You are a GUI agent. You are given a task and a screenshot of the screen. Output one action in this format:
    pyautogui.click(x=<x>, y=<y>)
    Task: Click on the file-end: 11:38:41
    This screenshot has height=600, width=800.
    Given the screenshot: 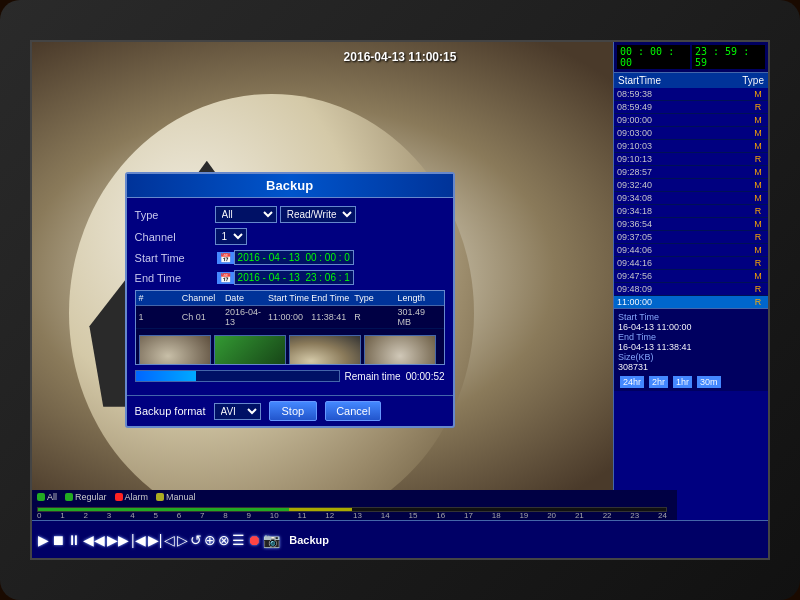 What is the action you would take?
    pyautogui.click(x=332, y=317)
    